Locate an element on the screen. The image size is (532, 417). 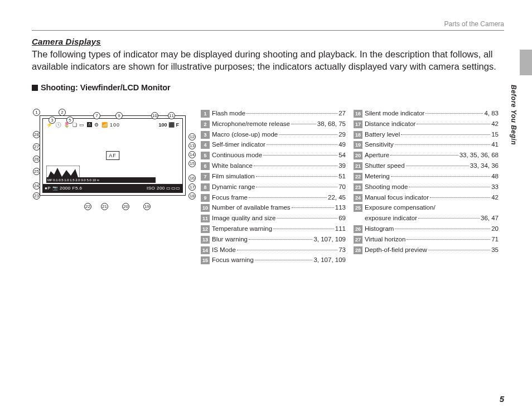
index-page-ref: 27 is located at coordinates (342, 114).